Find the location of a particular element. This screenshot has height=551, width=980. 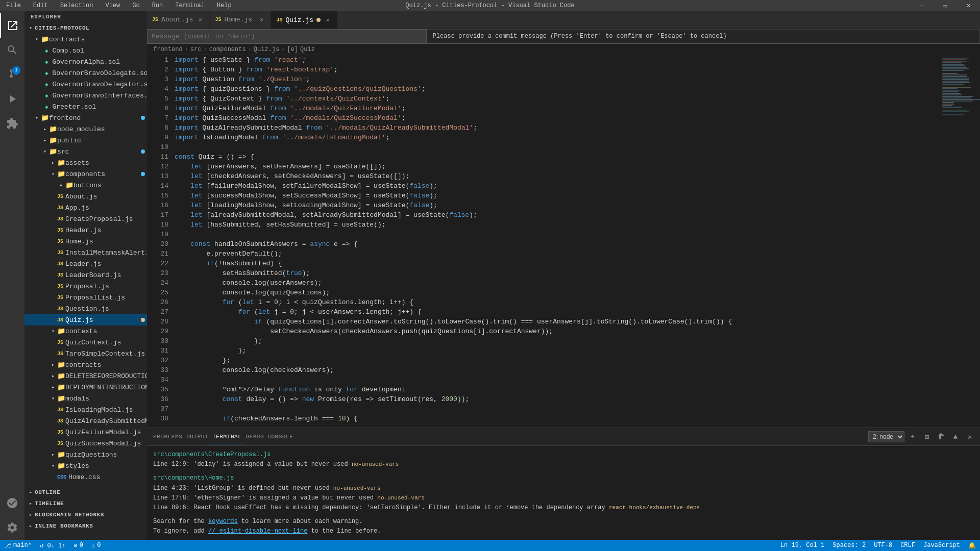

cursor-position: Ln 19, Col 1 is located at coordinates (802, 545).